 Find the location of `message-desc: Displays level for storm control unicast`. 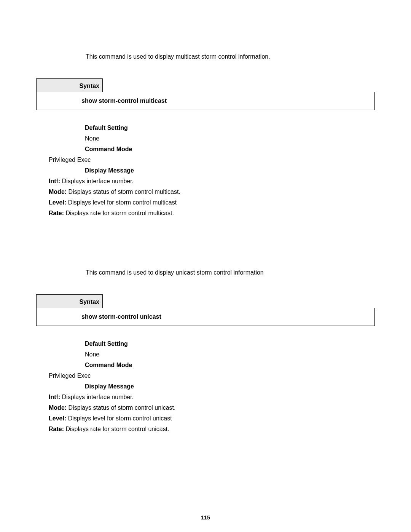

message-desc: Displays level for storm control unicast is located at coordinates (119, 418).